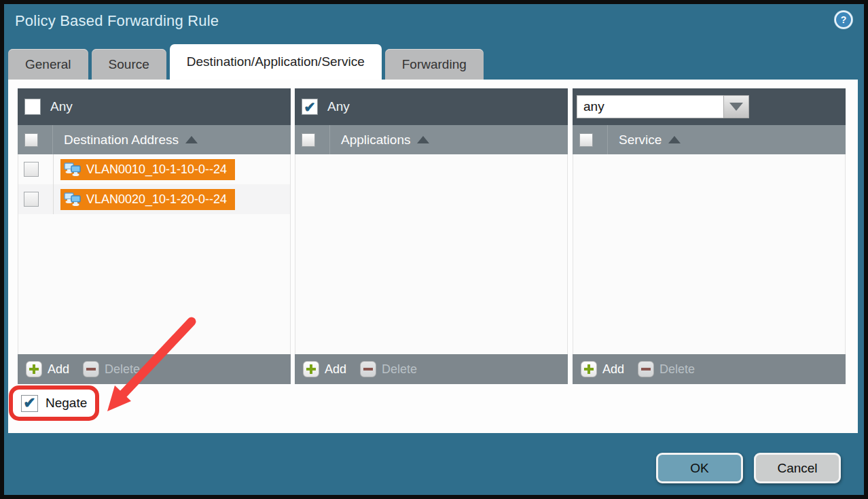  Describe the element at coordinates (431, 254) in the screenshot. I see `applications-list` at that location.